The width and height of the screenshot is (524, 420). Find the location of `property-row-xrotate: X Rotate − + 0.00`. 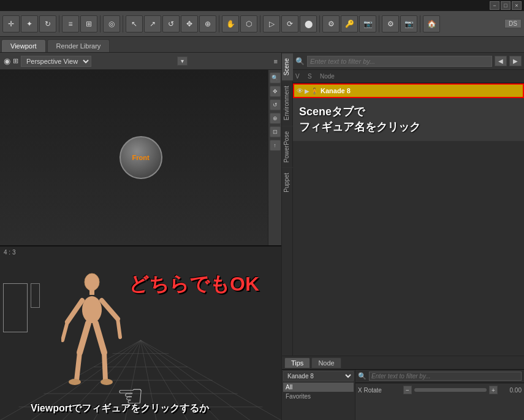

property-row-xrotate: X Rotate − + 0.00 is located at coordinates (440, 390).